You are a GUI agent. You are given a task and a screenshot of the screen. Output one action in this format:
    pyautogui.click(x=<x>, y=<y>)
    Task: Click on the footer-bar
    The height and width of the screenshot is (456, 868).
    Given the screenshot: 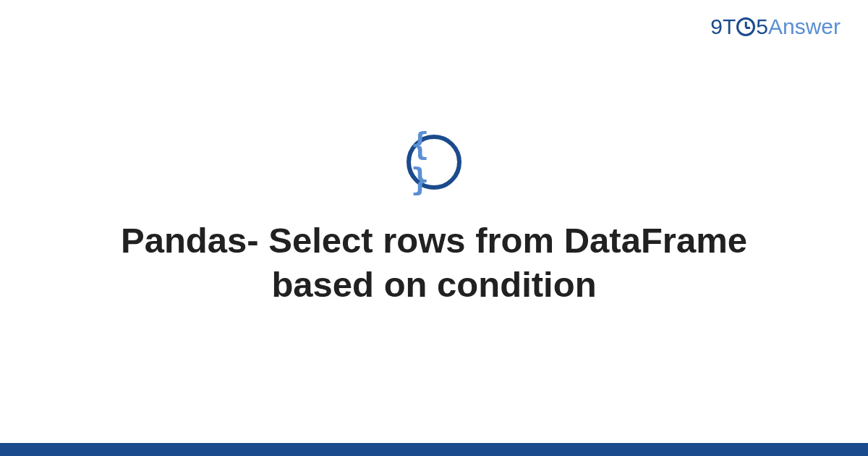 What is the action you would take?
    pyautogui.click(x=434, y=449)
    